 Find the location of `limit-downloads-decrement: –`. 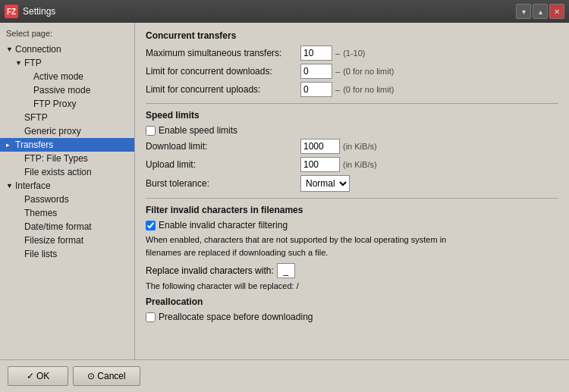

limit-downloads-decrement: – is located at coordinates (338, 71).